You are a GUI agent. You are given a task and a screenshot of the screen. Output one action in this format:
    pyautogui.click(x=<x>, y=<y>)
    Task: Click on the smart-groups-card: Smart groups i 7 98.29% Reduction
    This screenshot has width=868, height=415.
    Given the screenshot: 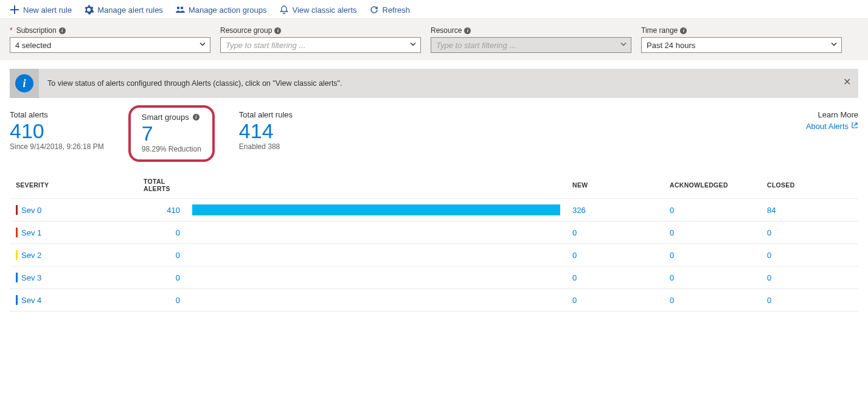 What is the action you would take?
    pyautogui.click(x=172, y=133)
    